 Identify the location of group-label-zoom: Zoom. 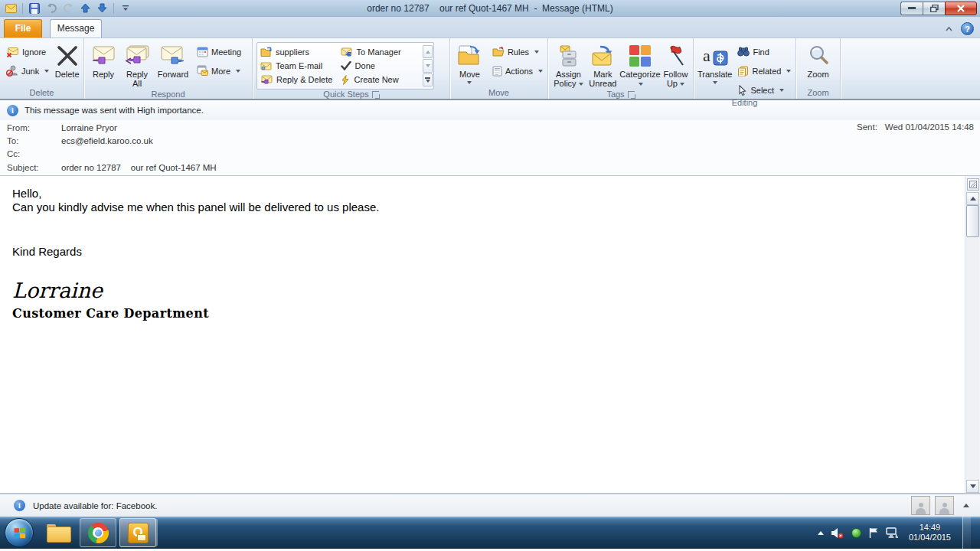
(818, 93).